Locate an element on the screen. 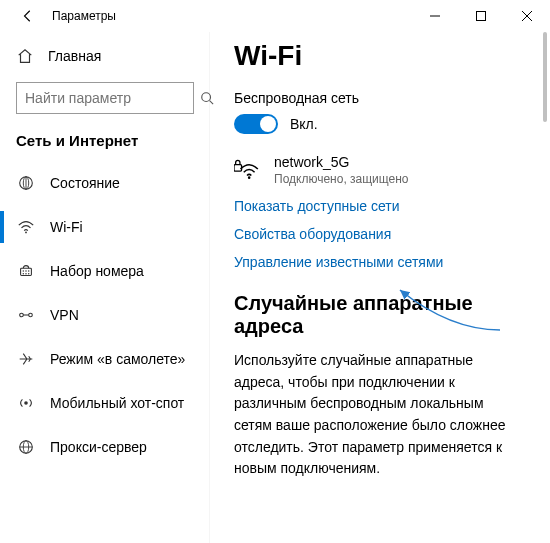  back-button is located at coordinates (28, 16).